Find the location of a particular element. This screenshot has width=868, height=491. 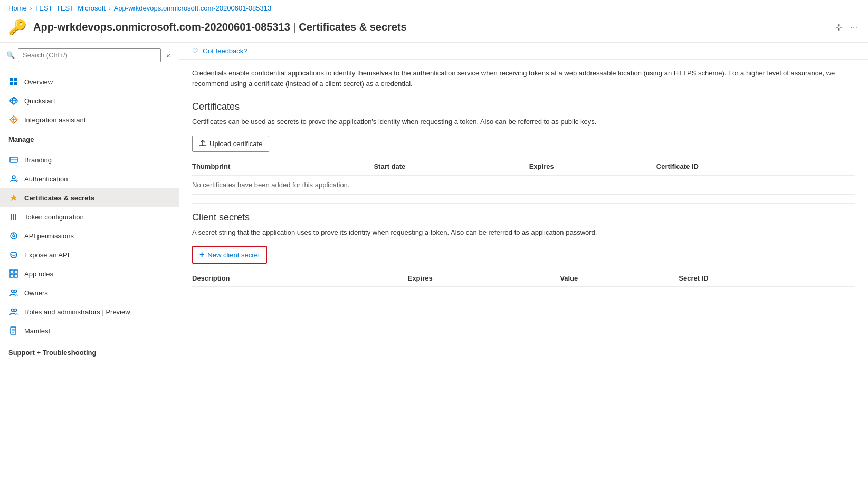

header-actions: ⊹ ··· is located at coordinates (846, 27).